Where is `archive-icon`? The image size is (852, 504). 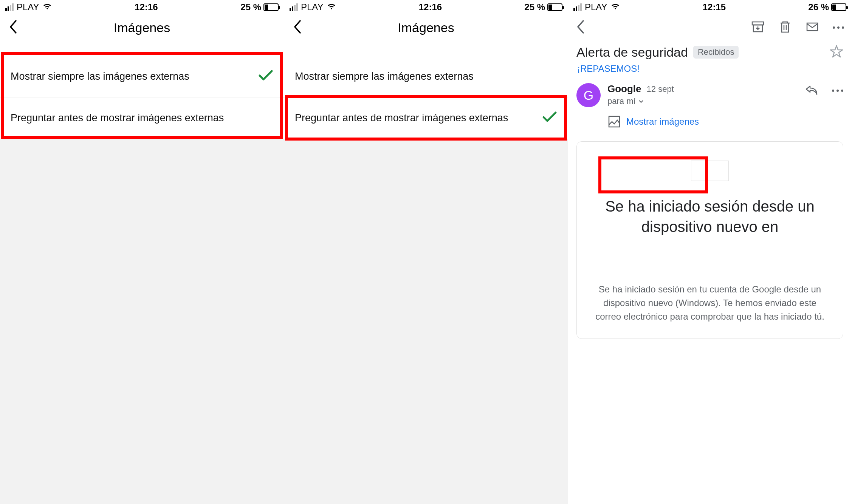
archive-icon is located at coordinates (758, 28).